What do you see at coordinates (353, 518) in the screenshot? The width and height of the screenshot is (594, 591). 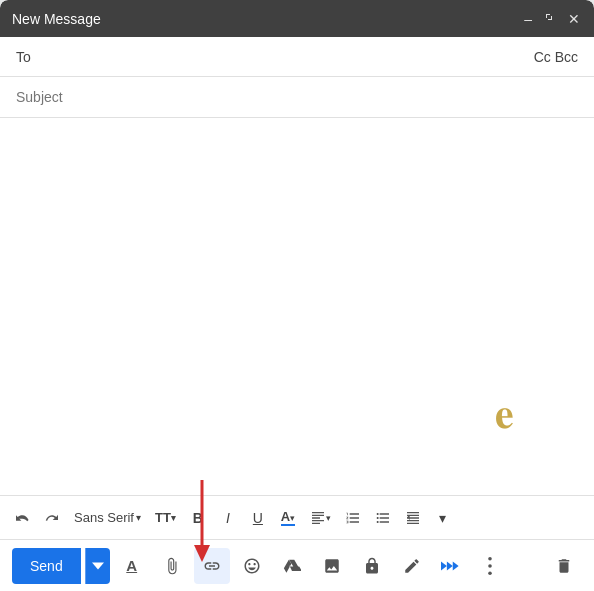 I see `numbered-list-button` at bounding box center [353, 518].